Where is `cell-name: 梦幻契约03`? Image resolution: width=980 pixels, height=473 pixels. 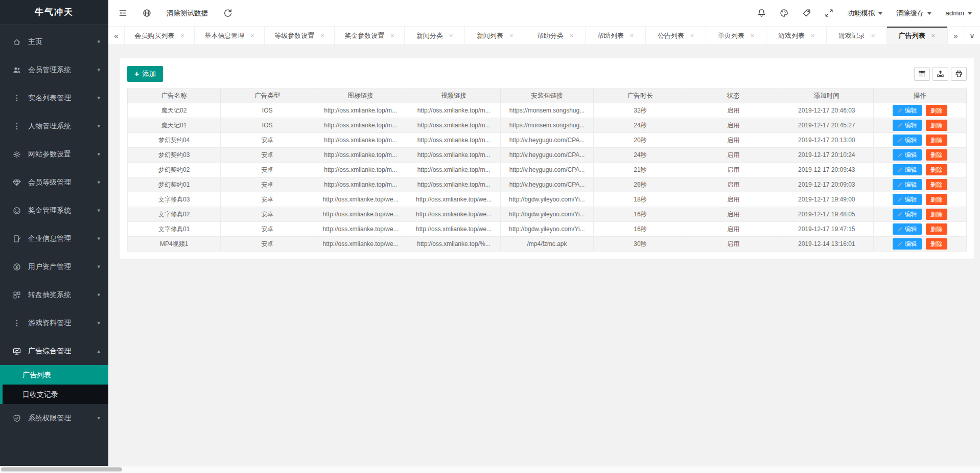 cell-name: 梦幻契约03 is located at coordinates (174, 155).